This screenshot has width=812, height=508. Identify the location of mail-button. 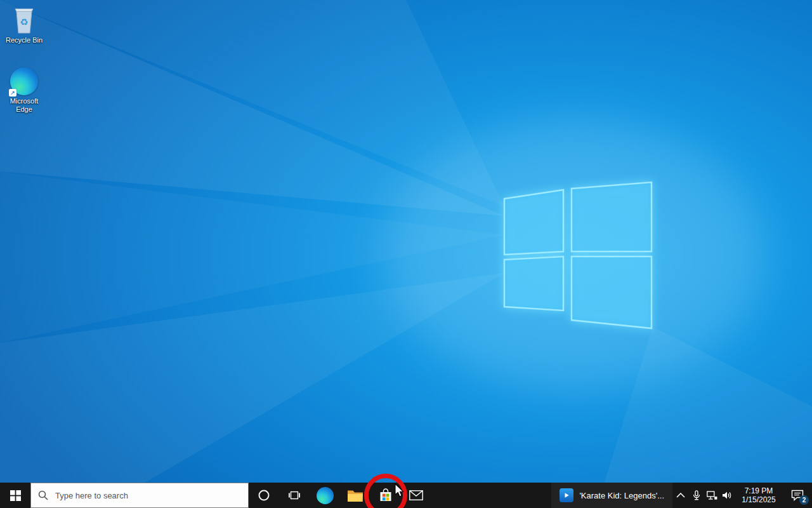
(416, 495).